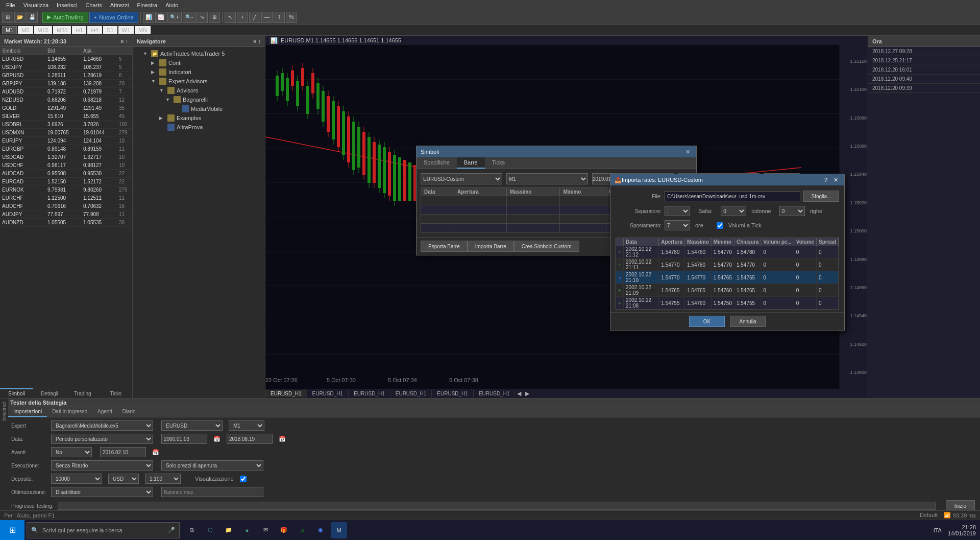 Image resolution: width=980 pixels, height=540 pixels. I want to click on menu-aiuto: Aiuto, so click(172, 5).